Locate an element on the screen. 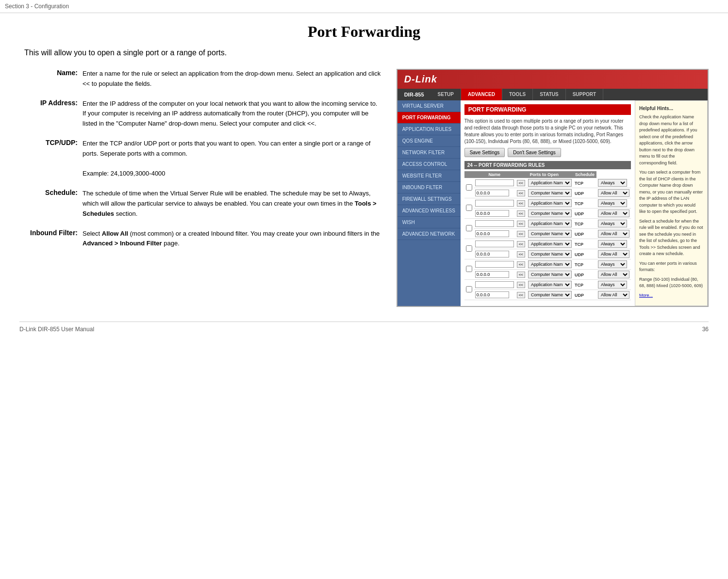 The width and height of the screenshot is (728, 579). sidebar-access-control: ACCESS CONTROL is located at coordinates (429, 164).